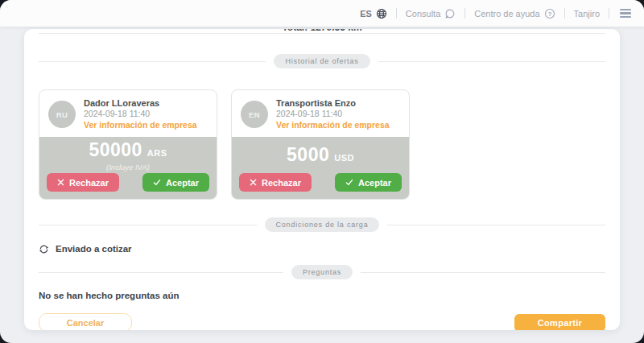  I want to click on sync-icon, so click(43, 250).